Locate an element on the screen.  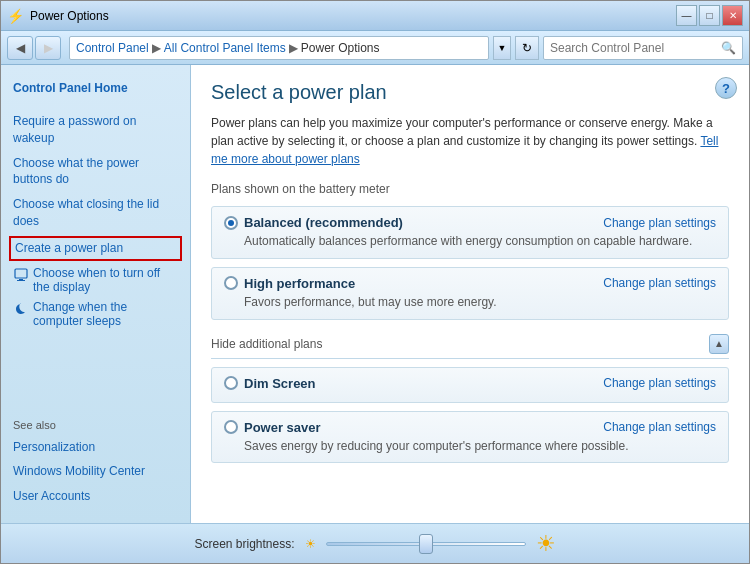
high-performance-radio is located at coordinates (231, 283).